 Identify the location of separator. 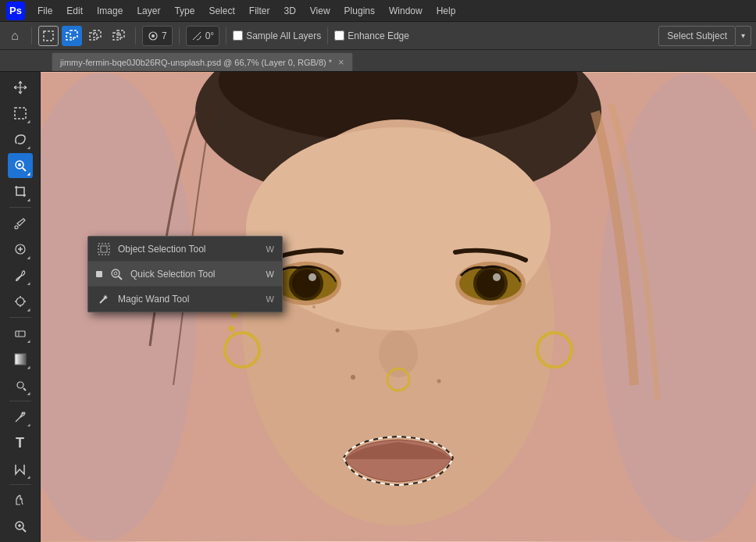
(31, 36).